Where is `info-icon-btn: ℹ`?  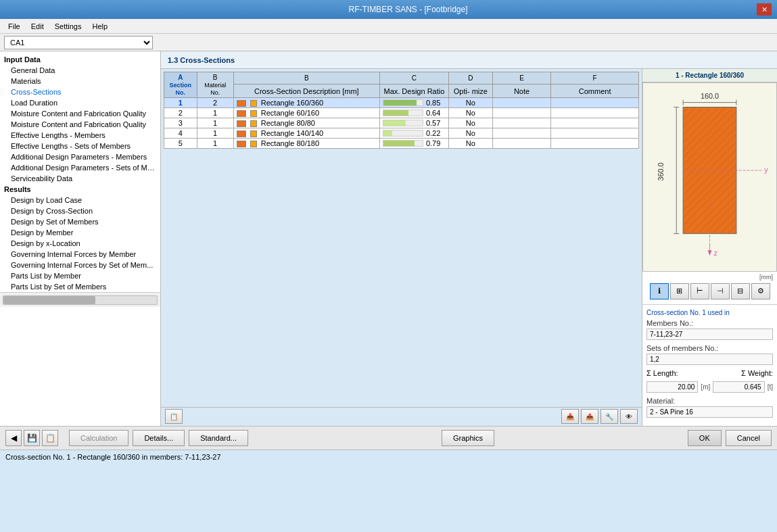
info-icon-btn: ℹ is located at coordinates (659, 291).